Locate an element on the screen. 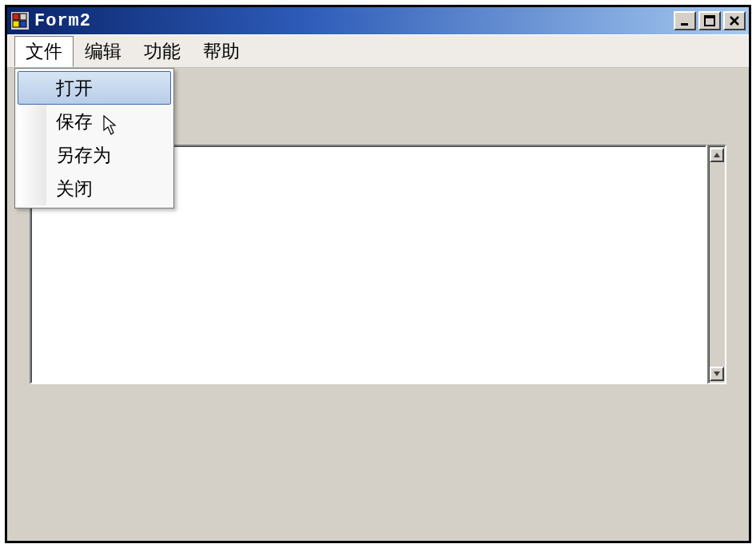  file-dropdown: 打开 保存 另存为 关闭 is located at coordinates (94, 138).